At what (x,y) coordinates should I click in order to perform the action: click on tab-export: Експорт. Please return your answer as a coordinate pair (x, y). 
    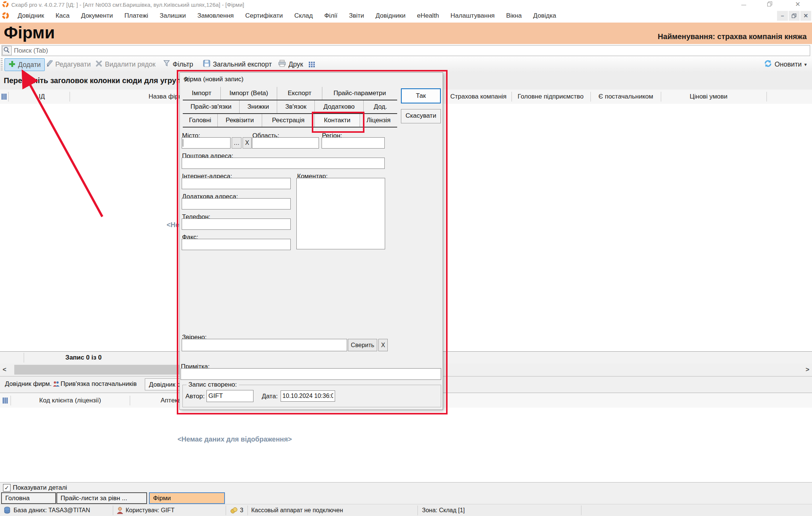
    Looking at the image, I should click on (299, 93).